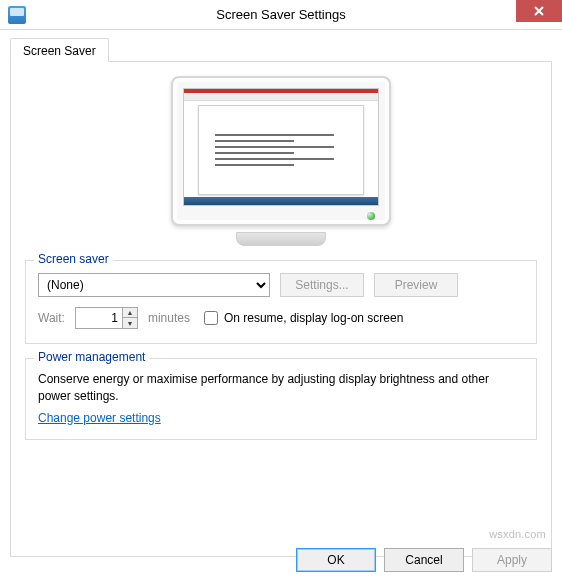 This screenshot has height=582, width=562. I want to click on ok-button: OK, so click(336, 560).